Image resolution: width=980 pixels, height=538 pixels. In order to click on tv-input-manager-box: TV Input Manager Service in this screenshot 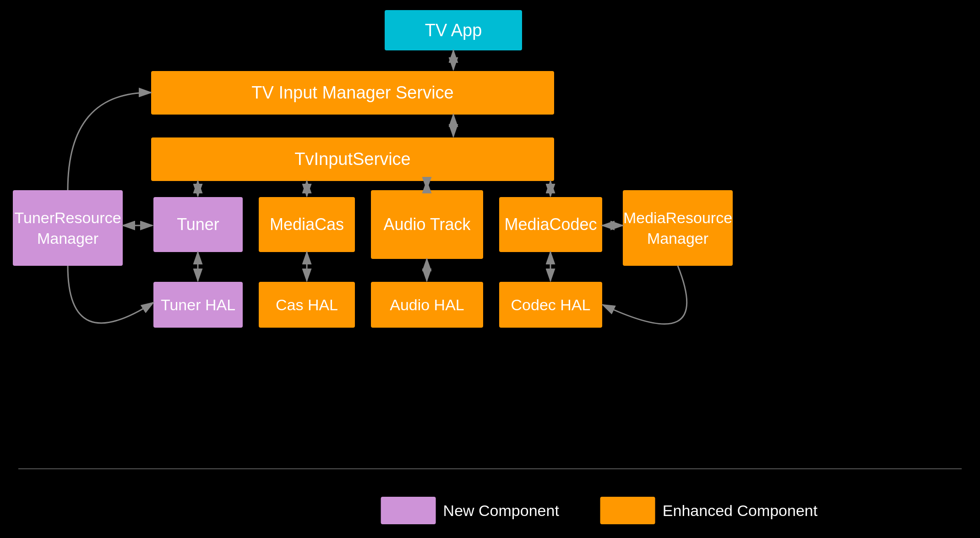, I will do `click(353, 93)`.